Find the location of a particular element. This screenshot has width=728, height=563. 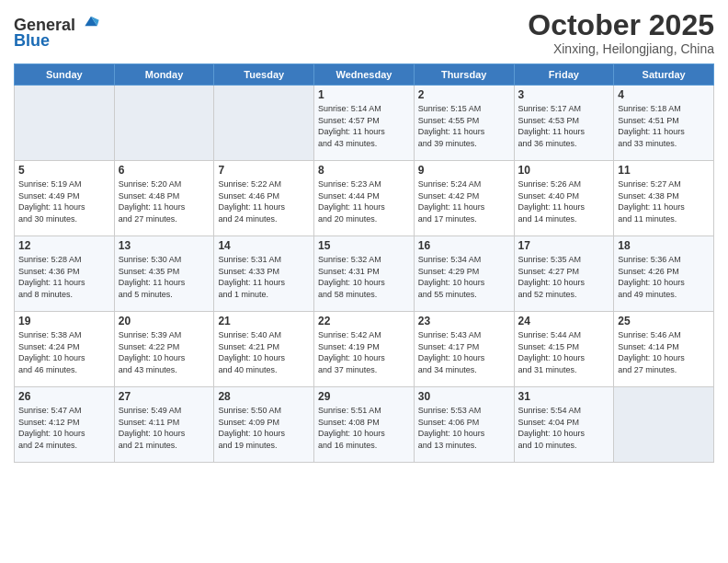

calendar-cell: 3Sunrise: 5:17 AM Sunset: 4:53 PM Daylig… is located at coordinates (564, 123).